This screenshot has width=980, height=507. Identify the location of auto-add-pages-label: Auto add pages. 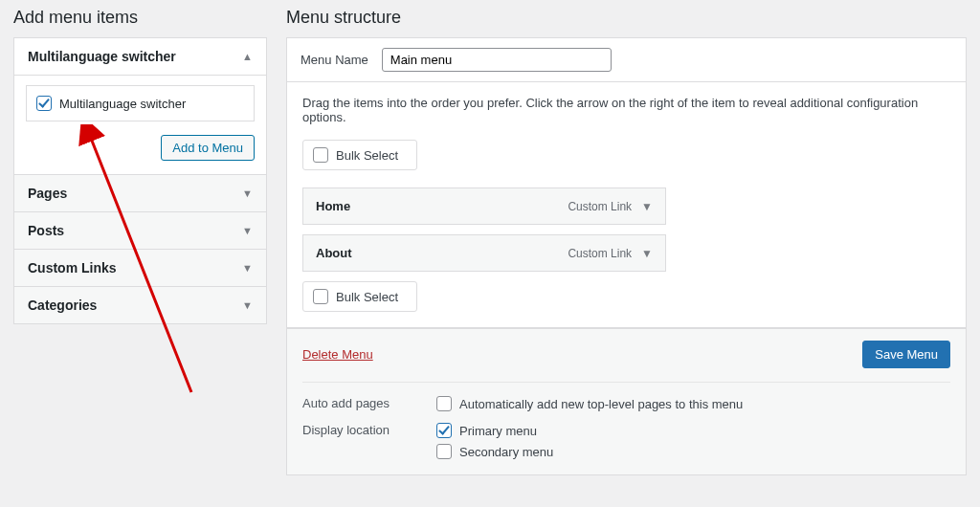
(369, 404).